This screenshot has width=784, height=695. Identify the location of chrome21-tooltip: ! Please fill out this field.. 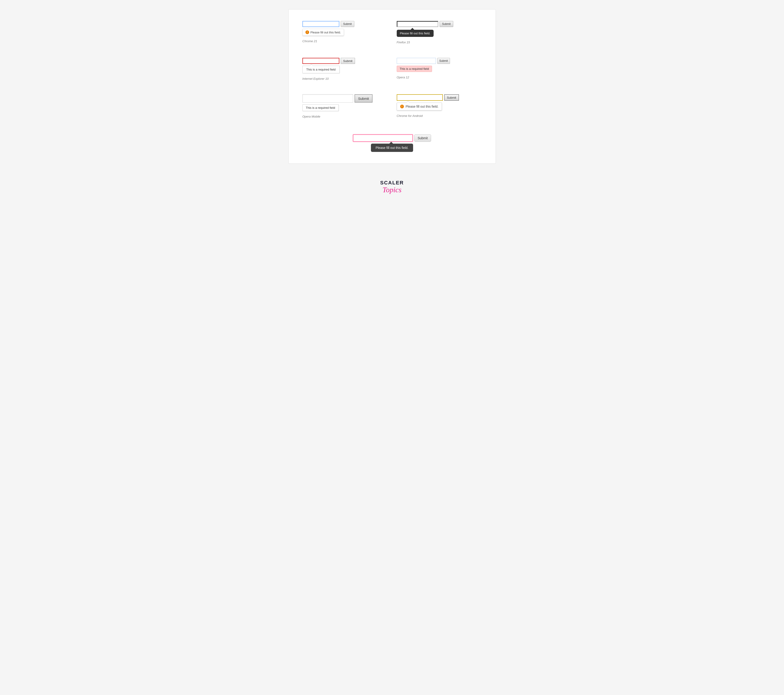
(323, 32).